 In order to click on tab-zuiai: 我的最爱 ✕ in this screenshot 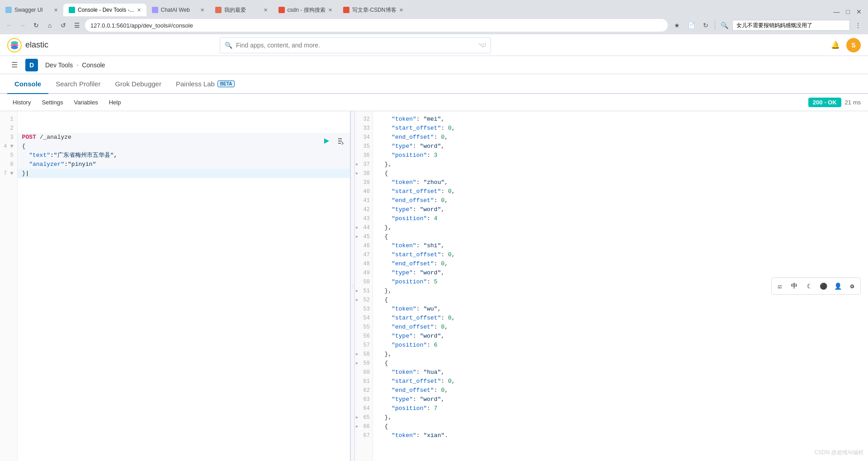, I will do `click(241, 10)`.